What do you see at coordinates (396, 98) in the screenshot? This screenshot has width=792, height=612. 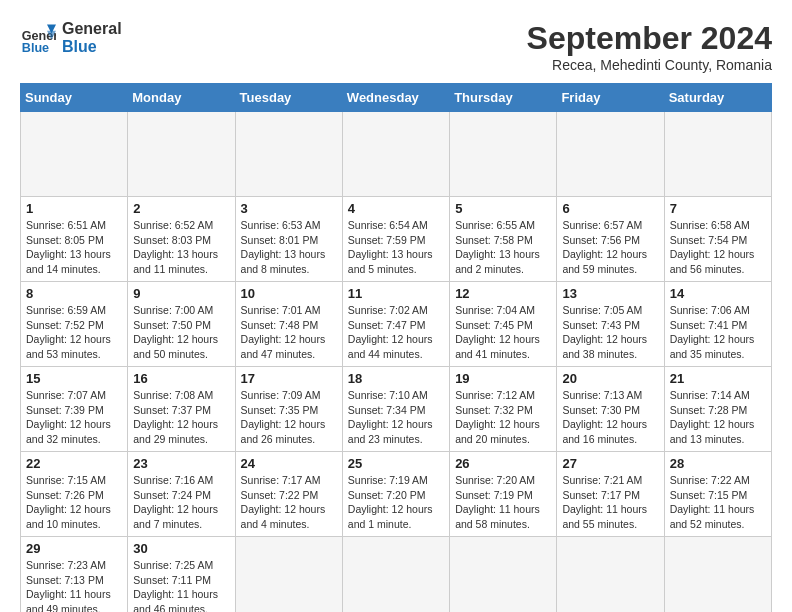 I see `col-wednesday: Wednesday` at bounding box center [396, 98].